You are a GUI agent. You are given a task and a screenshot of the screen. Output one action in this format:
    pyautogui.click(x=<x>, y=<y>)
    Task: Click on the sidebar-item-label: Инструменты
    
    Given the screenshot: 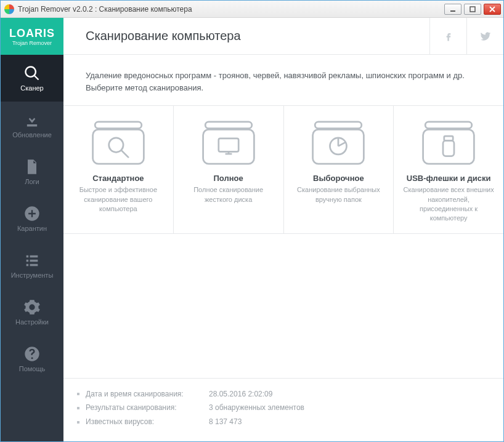 What is the action you would take?
    pyautogui.click(x=32, y=275)
    